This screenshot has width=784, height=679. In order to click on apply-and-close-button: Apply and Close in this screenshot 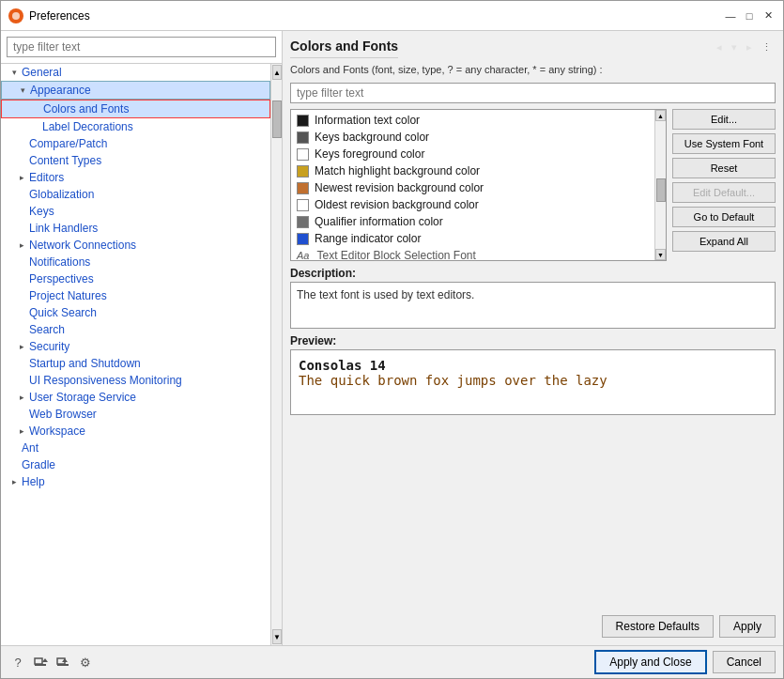, I will do `click(650, 662)`.